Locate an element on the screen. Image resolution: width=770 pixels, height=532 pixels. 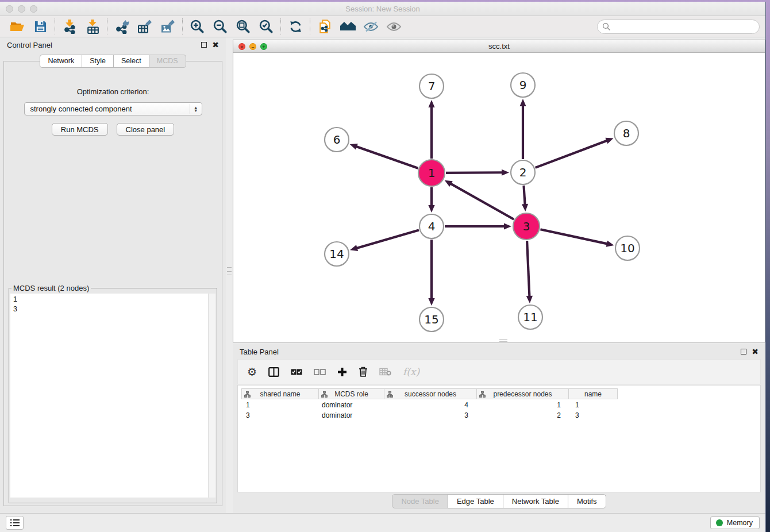
criterion-dropdown: strongly connected component ▲▼ is located at coordinates (113, 109).